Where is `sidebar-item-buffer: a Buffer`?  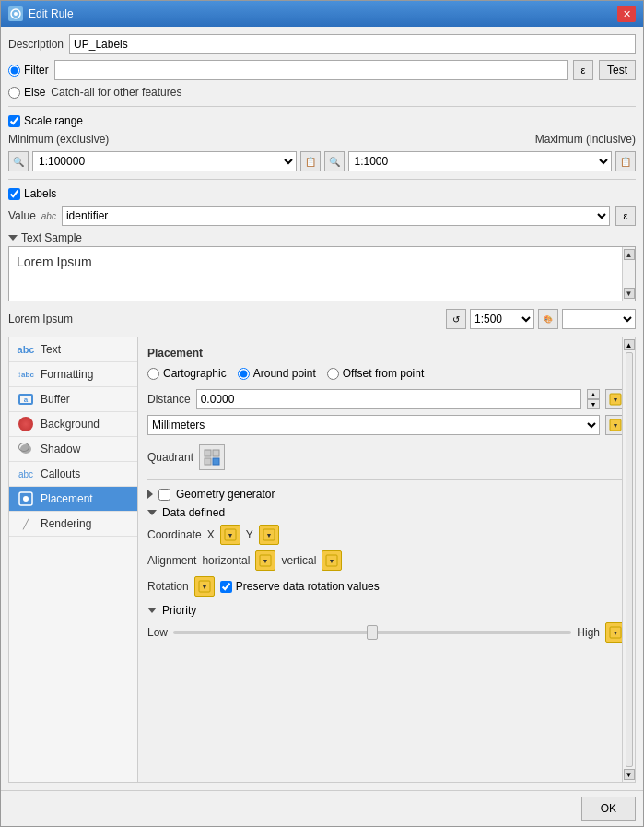 sidebar-item-buffer: a Buffer is located at coordinates (74, 400).